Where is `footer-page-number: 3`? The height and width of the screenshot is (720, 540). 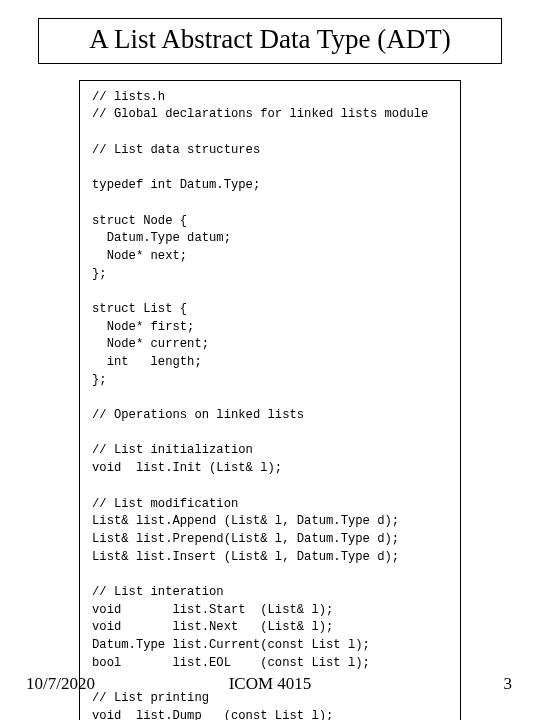
footer-page-number: 3 is located at coordinates (508, 684).